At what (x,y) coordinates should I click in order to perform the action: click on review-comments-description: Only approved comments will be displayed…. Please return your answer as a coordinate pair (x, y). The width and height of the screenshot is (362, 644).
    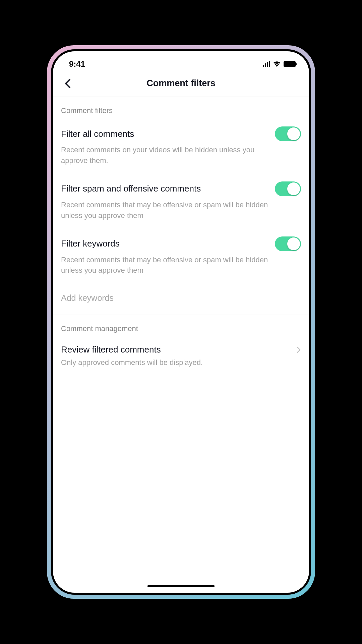
    Looking at the image, I should click on (181, 363).